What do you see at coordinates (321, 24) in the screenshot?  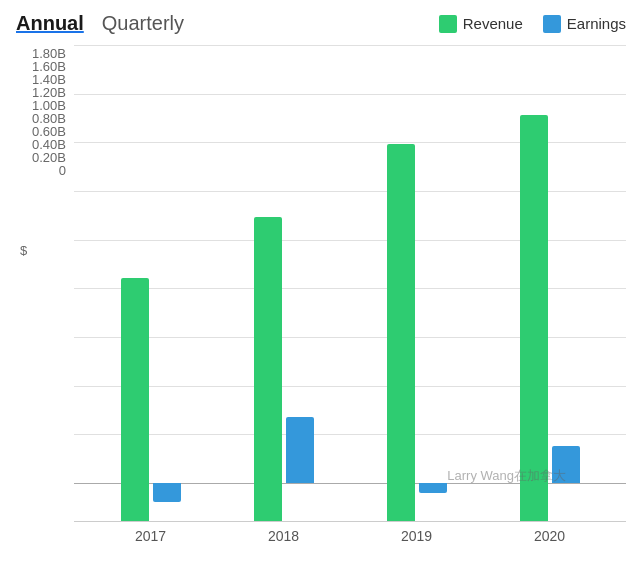 I see `header: Annual Quarterly Revenue Earnings` at bounding box center [321, 24].